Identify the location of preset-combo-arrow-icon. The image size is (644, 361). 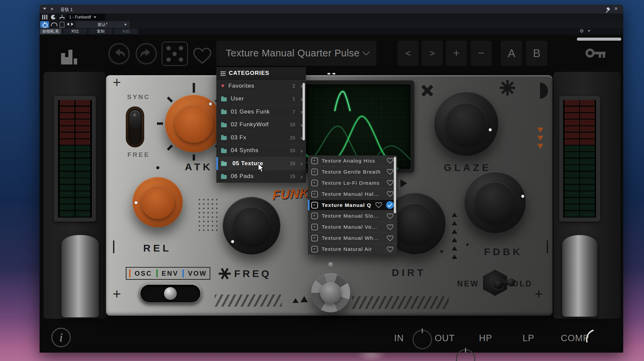
(125, 25).